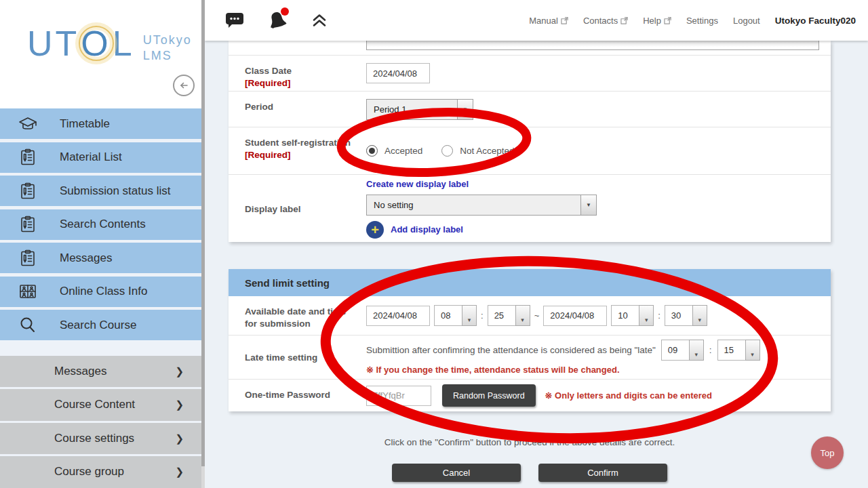  What do you see at coordinates (167, 47) in the screenshot?
I see `logo-subtitle: UTokyo LMS` at bounding box center [167, 47].